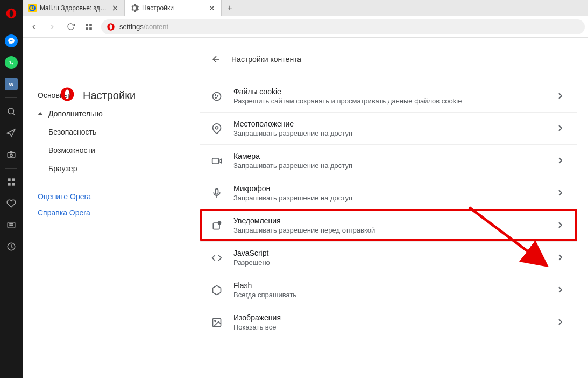 Image resolution: width=588 pixels, height=378 pixels. What do you see at coordinates (34, 27) in the screenshot?
I see `back-button` at bounding box center [34, 27].